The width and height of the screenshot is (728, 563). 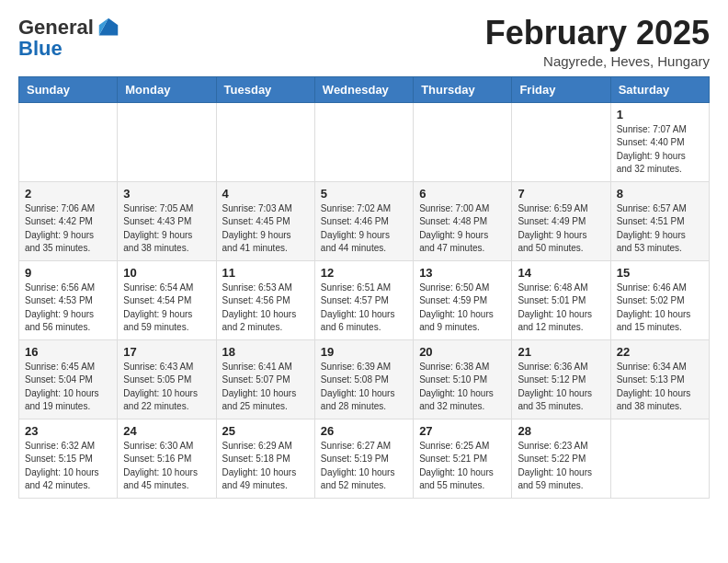 What do you see at coordinates (463, 221) in the screenshot?
I see `calendar-cell: 6Sunrise: 7:00 AM Sunset: 4:48 PM Daylig…` at bounding box center [463, 221].